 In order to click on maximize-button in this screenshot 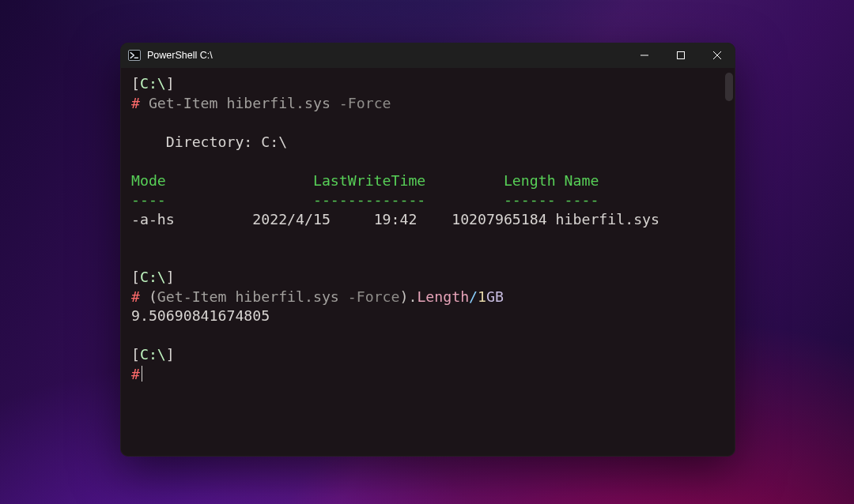, I will do `click(681, 55)`.